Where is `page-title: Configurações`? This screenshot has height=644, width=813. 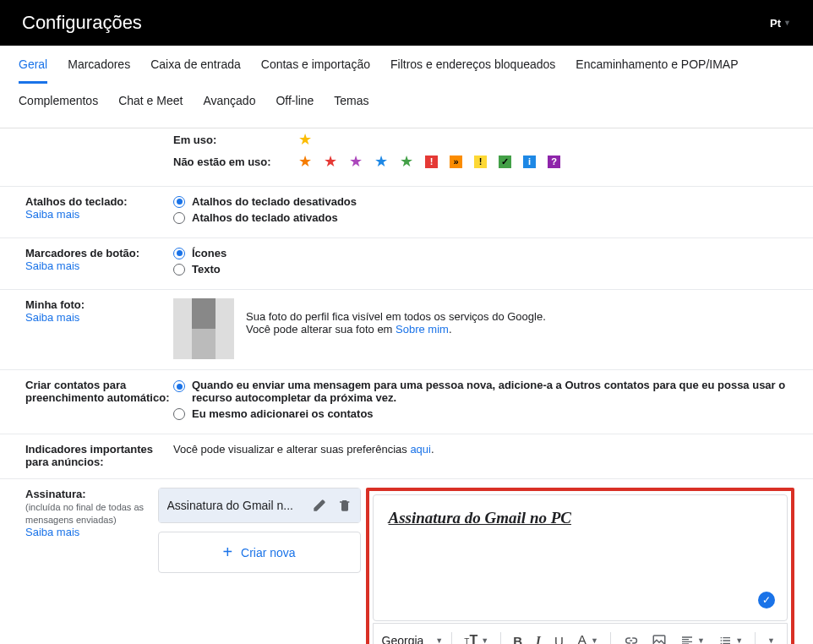
page-title: Configurações is located at coordinates (82, 23).